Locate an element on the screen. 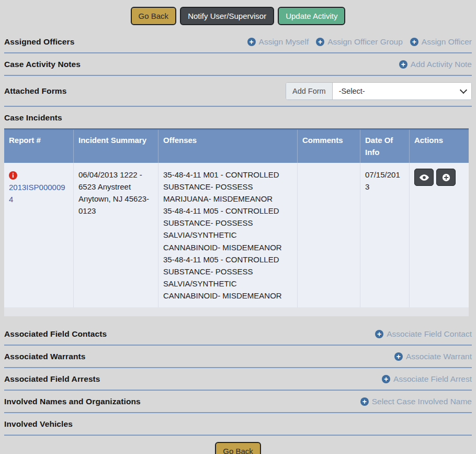 The height and width of the screenshot is (454, 476). offense-item: 35-48-4-11 M01 - CONTROLLED SUBSTANCE- P… is located at coordinates (228, 186).